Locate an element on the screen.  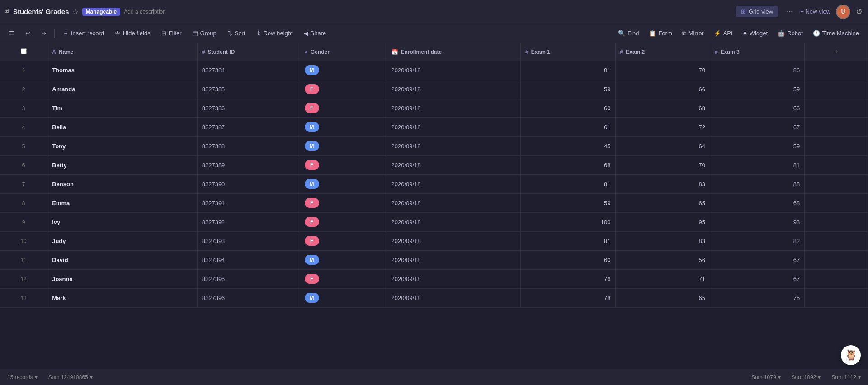
row-exam3: 66 is located at coordinates (757, 108).